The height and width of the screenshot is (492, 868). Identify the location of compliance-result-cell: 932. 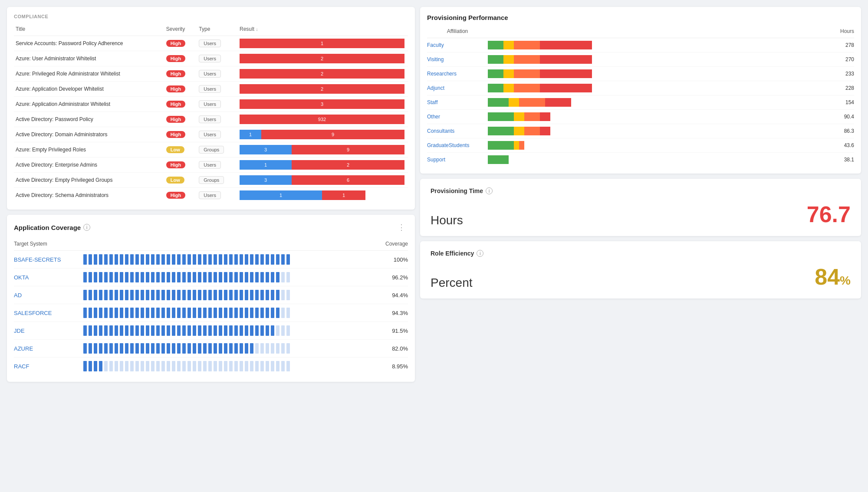
(323, 120).